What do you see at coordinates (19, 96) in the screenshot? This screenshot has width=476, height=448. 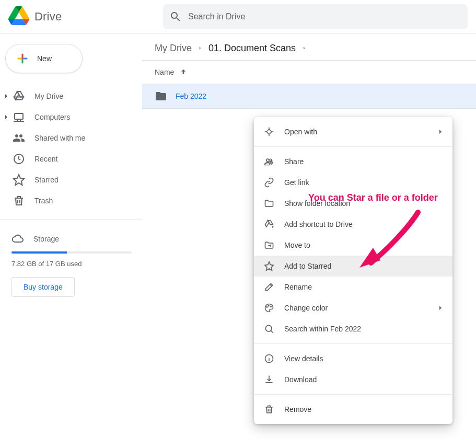 I see `drive-icon` at bounding box center [19, 96].